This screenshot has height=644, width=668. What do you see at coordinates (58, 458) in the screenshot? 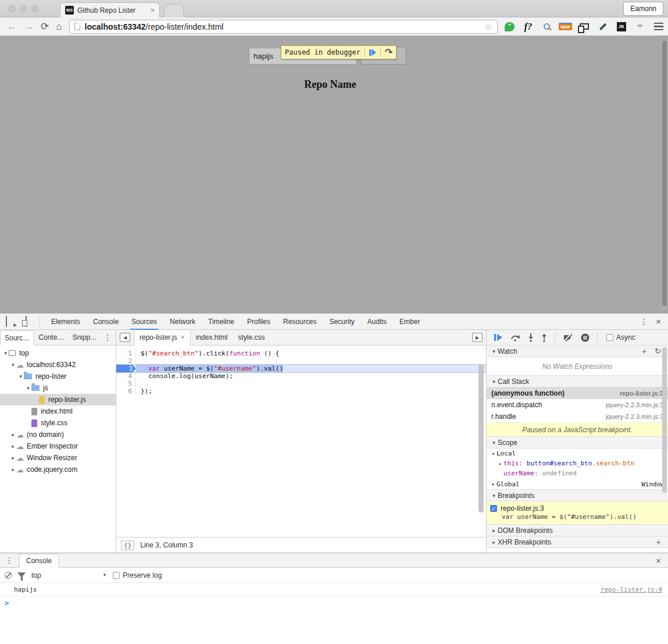
I see `tree-item-window-resizer: ▸☁ Window Resizer` at bounding box center [58, 458].